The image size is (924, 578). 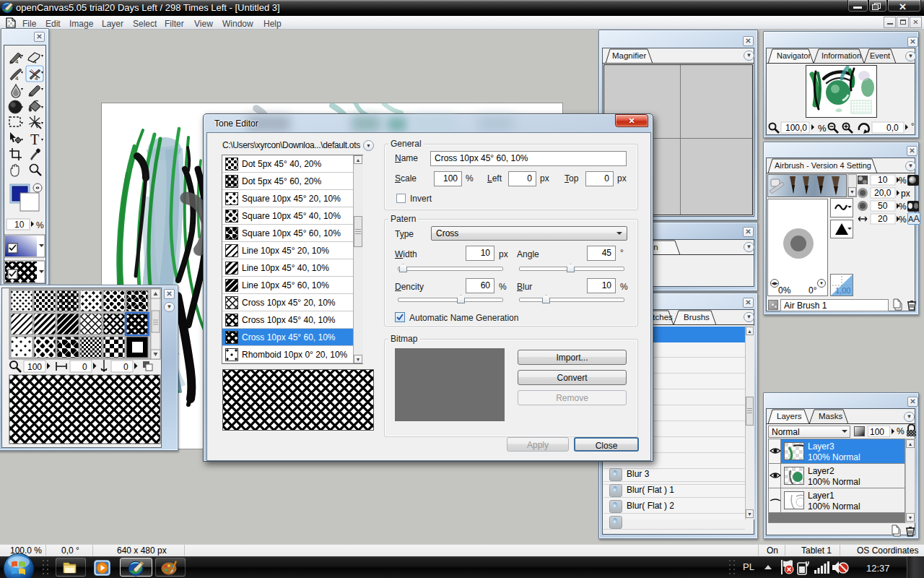 What do you see at coordinates (796, 128) in the screenshot?
I see `svg-text: 100,0` at bounding box center [796, 128].